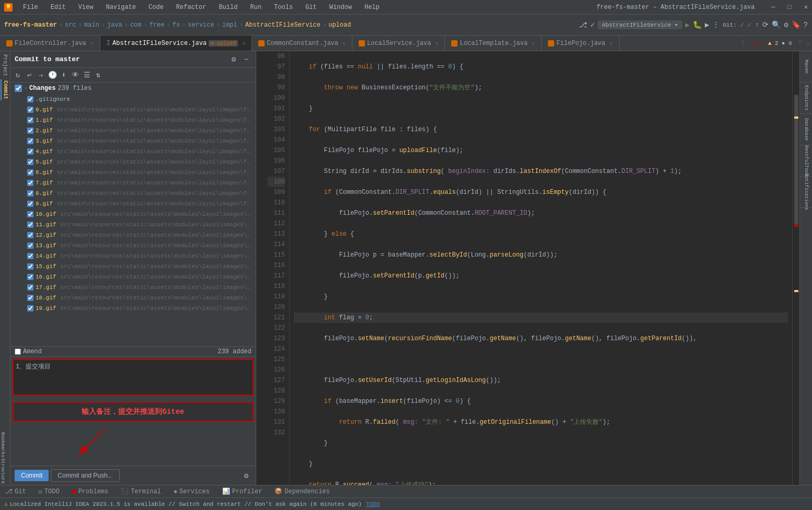 The image size is (812, 510). I want to click on menu-run: Run, so click(256, 7).